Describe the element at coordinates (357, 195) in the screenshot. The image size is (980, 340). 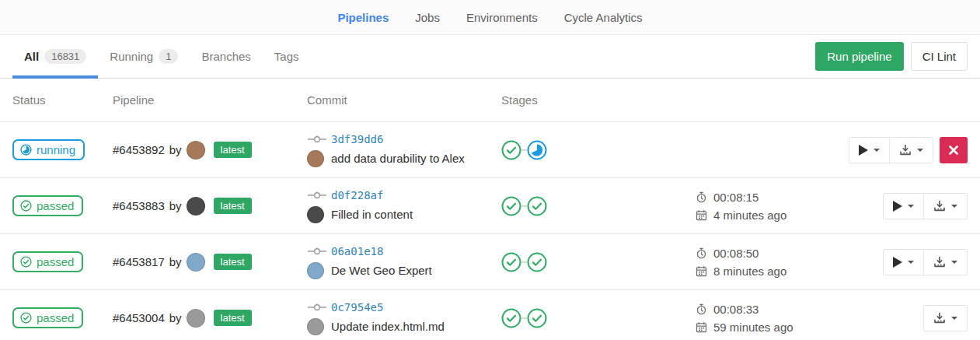
I see `commit-hash-link: d0f228af` at that location.